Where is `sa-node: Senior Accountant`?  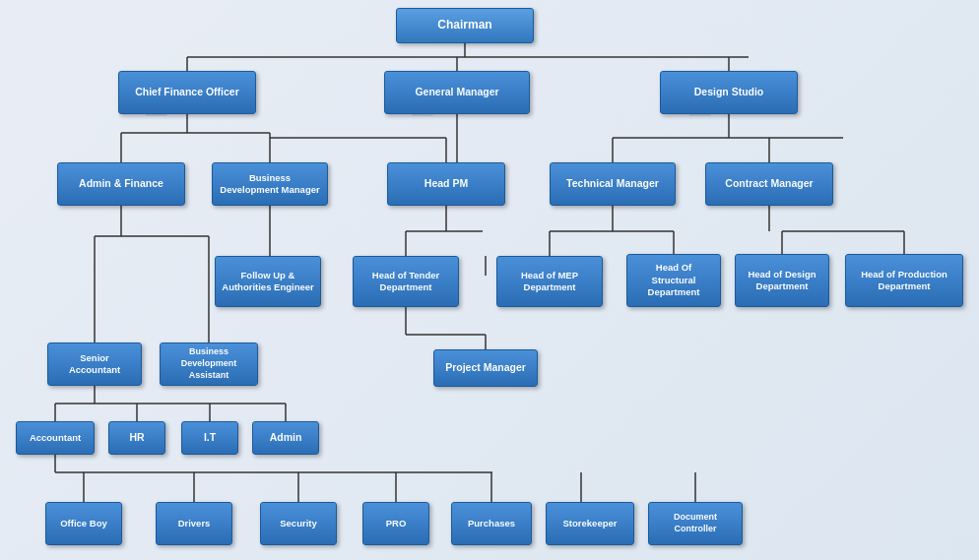
sa-node: Senior Accountant is located at coordinates (95, 364).